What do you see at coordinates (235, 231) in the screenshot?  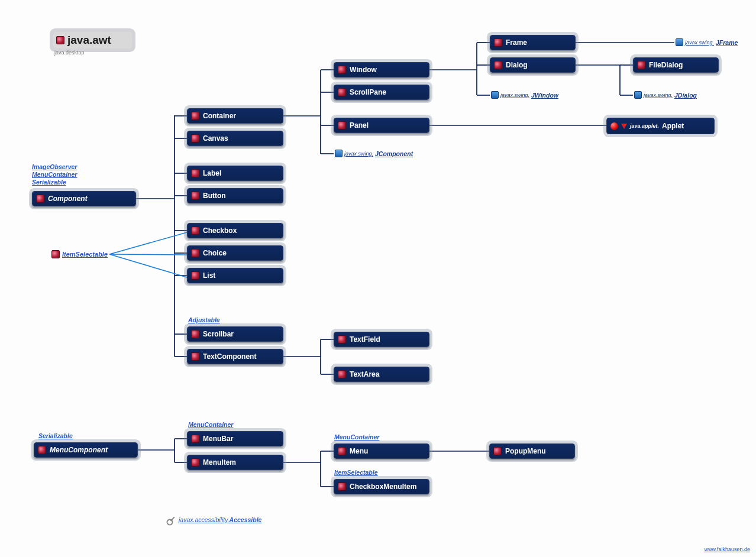 I see `node-checkbox: Checkbox` at bounding box center [235, 231].